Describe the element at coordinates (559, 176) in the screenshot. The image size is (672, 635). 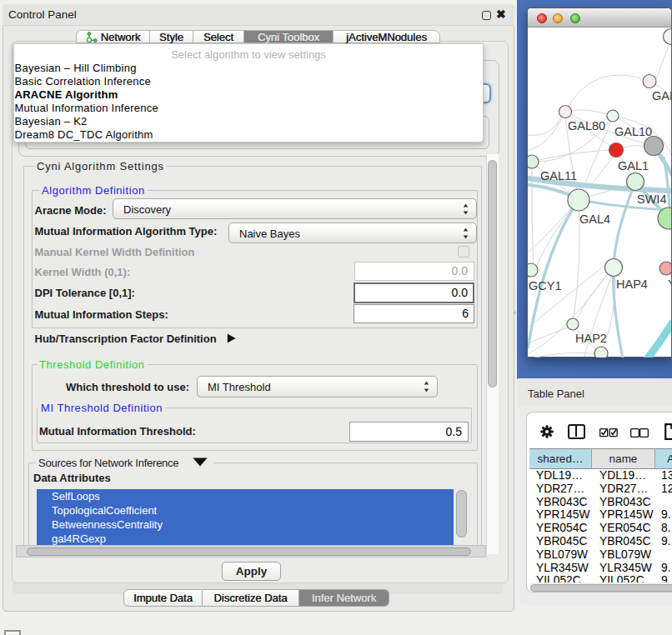
I see `svg-text: GAL11` at that location.